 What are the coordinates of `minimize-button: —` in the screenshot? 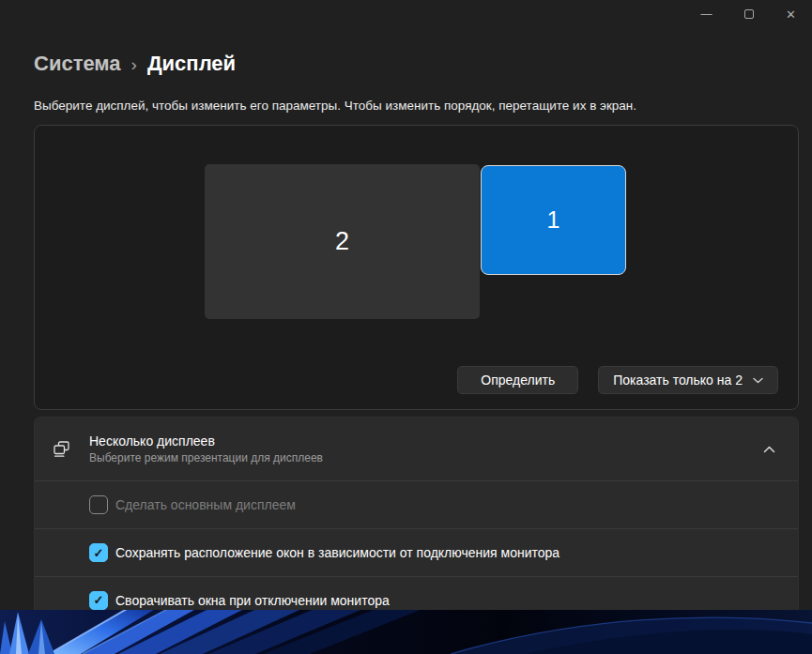 It's located at (706, 14).